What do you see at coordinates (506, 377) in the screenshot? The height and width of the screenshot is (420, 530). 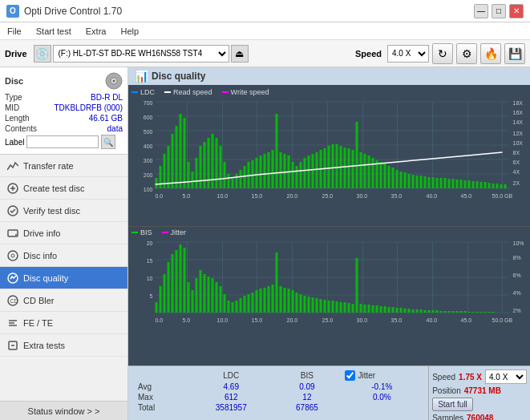 I see `stats-speed-select: 4.0 X` at bounding box center [506, 377].